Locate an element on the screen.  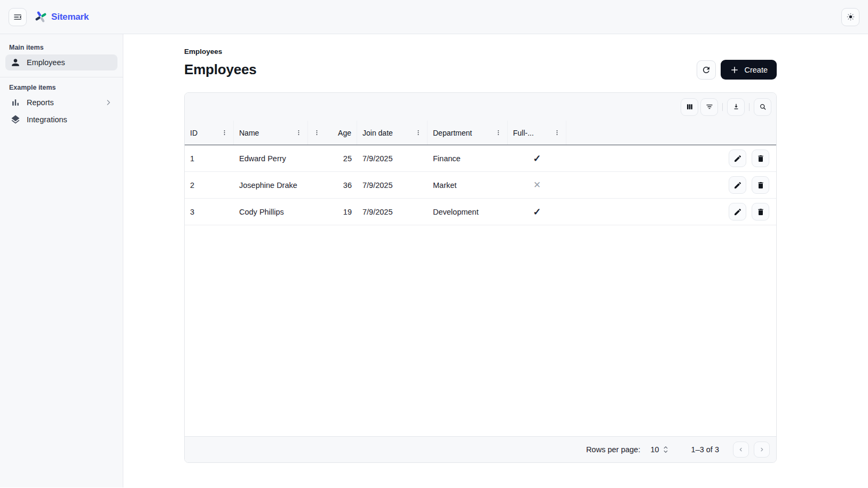
refresh-icon is located at coordinates (706, 70).